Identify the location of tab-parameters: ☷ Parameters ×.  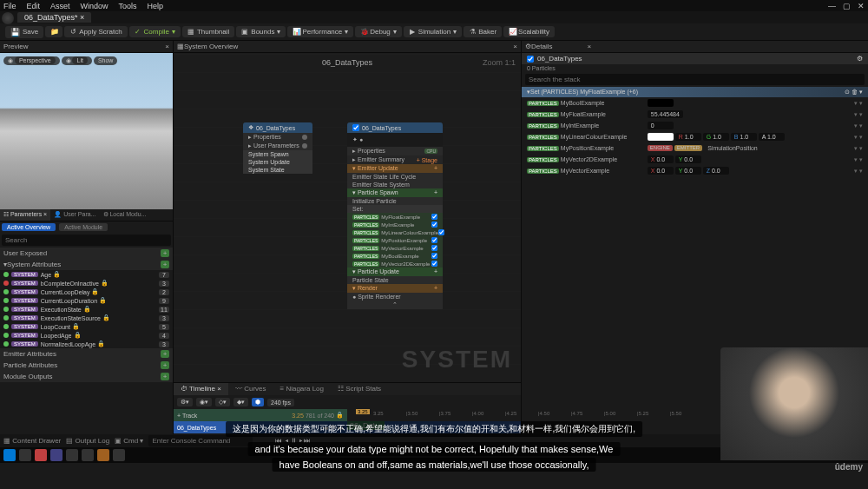
(25, 215).